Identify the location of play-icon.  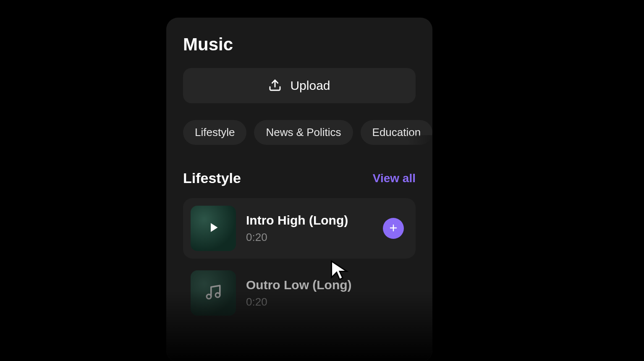
(213, 228).